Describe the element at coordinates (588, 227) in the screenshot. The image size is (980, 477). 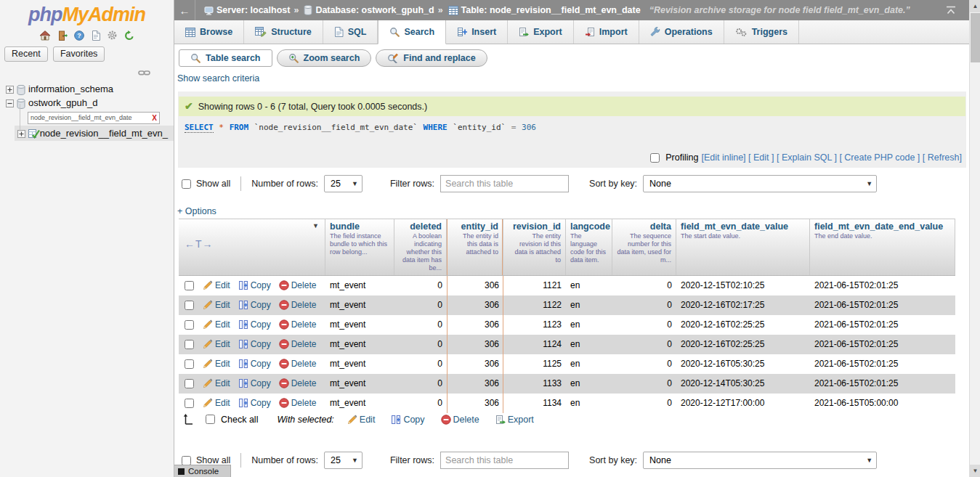
I see `column-name: langcode` at that location.